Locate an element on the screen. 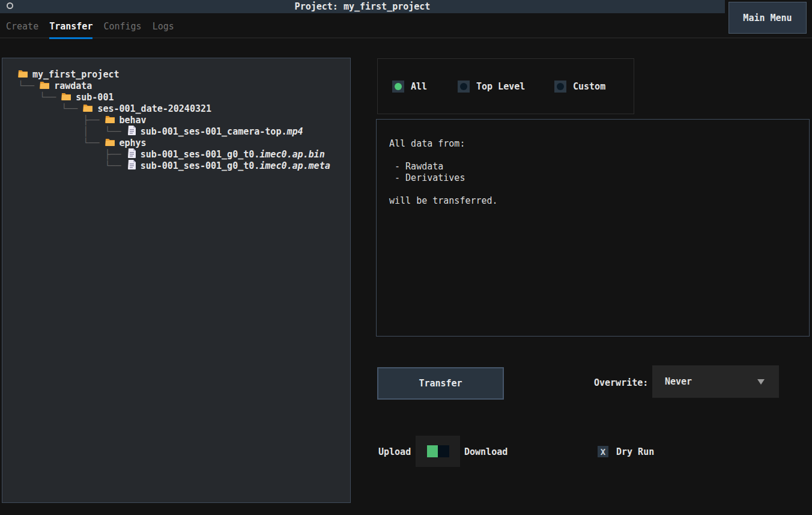 The width and height of the screenshot is (812, 515). tab-transfer: Transfer is located at coordinates (71, 26).